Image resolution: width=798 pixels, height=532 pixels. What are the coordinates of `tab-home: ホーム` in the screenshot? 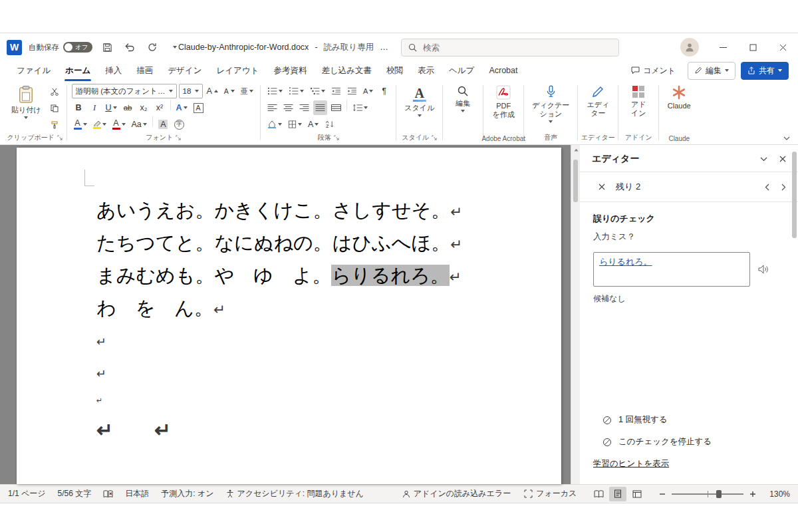 It's located at (78, 70).